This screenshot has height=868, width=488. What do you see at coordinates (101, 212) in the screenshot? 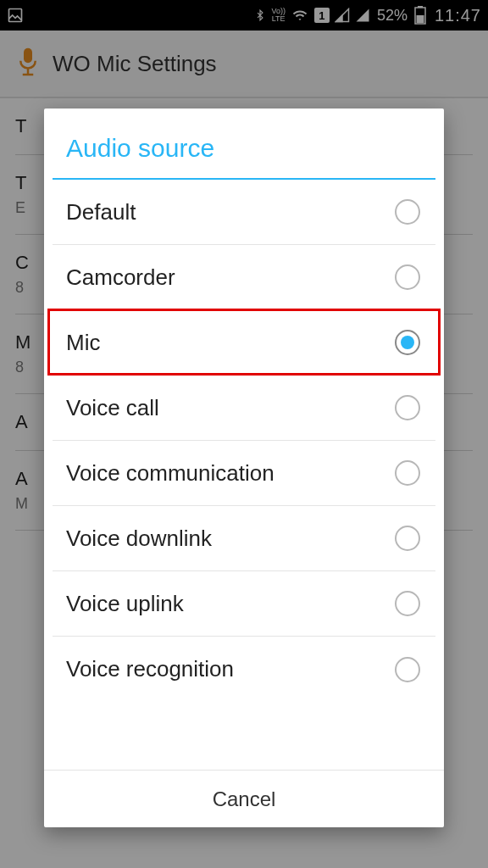
I see `option-label: Default` at bounding box center [101, 212].